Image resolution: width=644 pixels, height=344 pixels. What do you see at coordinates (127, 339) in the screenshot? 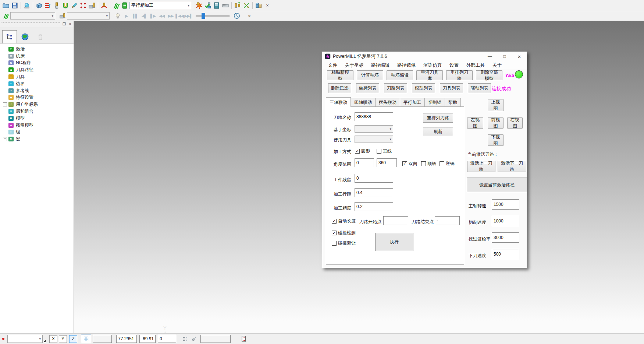
I see `cursor-x-field` at bounding box center [127, 339].